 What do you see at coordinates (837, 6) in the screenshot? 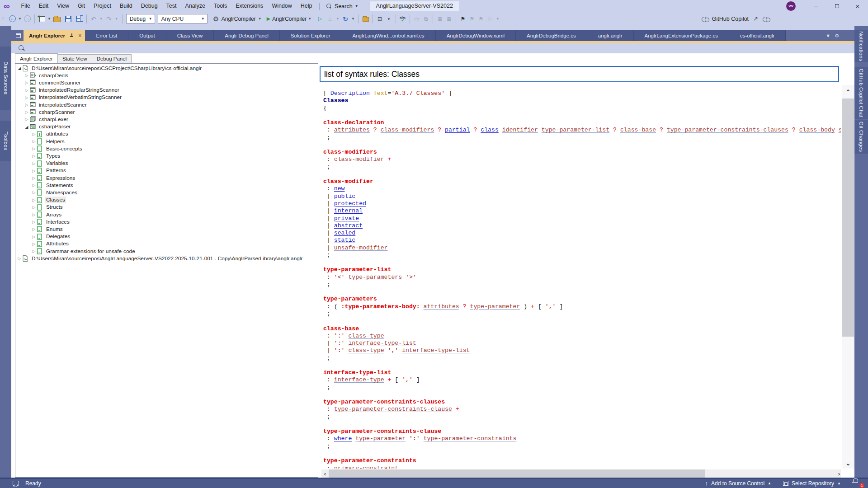
I see `maximize-button` at bounding box center [837, 6].